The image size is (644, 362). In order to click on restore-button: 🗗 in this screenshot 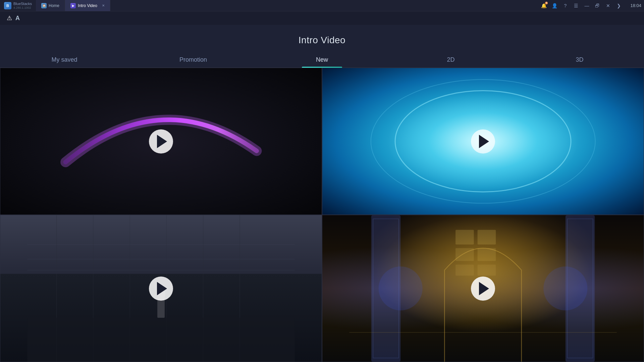, I will do `click(597, 6)`.